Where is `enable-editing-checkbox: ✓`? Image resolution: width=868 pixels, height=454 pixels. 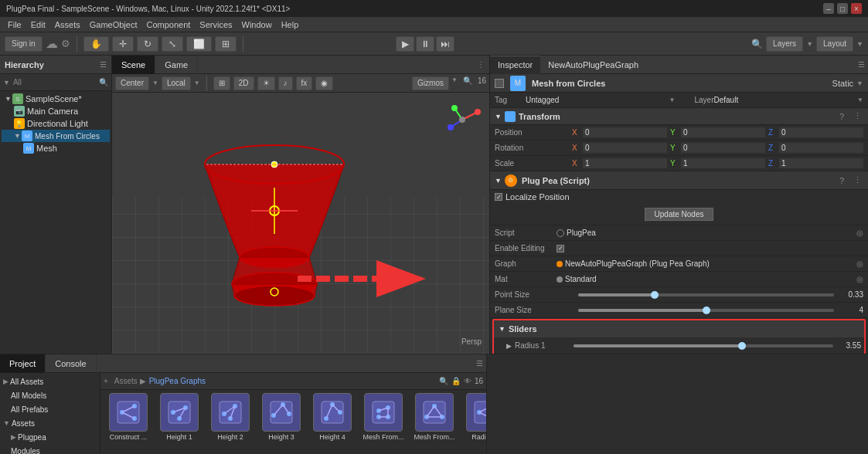
enable-editing-checkbox: ✓ is located at coordinates (560, 249).